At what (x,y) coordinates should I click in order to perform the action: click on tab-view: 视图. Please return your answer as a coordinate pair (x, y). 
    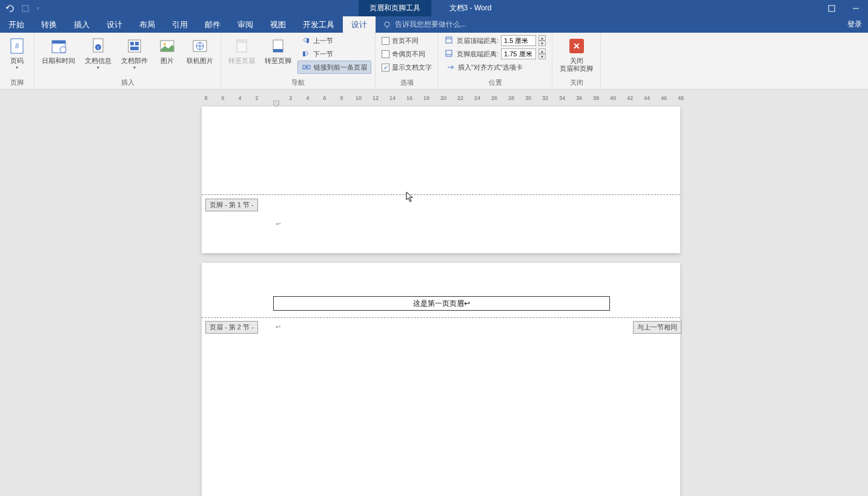
    Looking at the image, I should click on (278, 24).